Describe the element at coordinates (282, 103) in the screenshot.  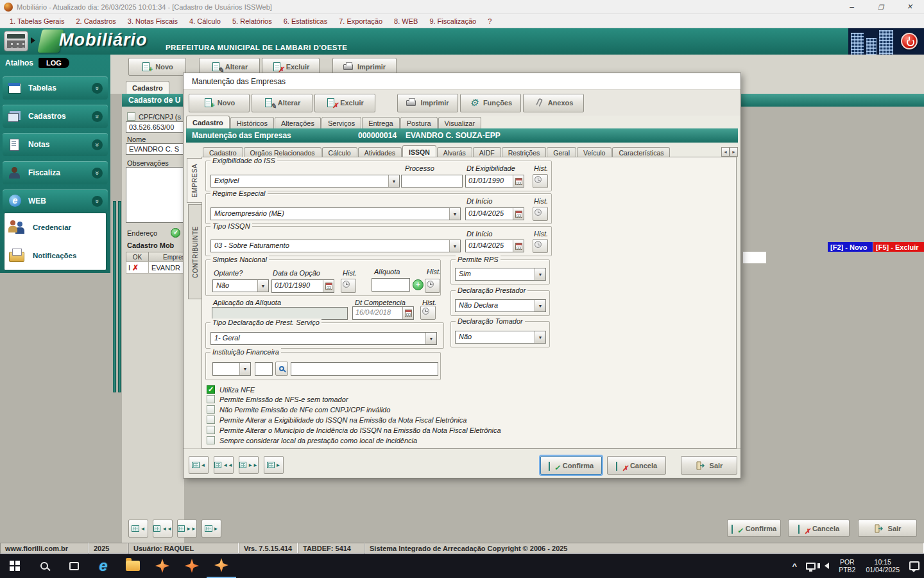
I see `dialog-alterar-button: Alterar` at that location.